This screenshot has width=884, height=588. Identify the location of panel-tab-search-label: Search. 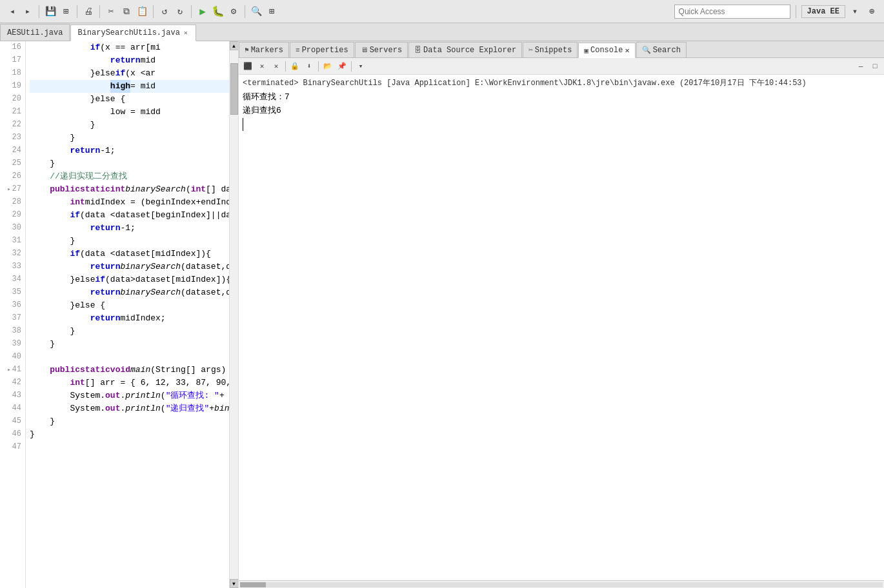
(667, 50).